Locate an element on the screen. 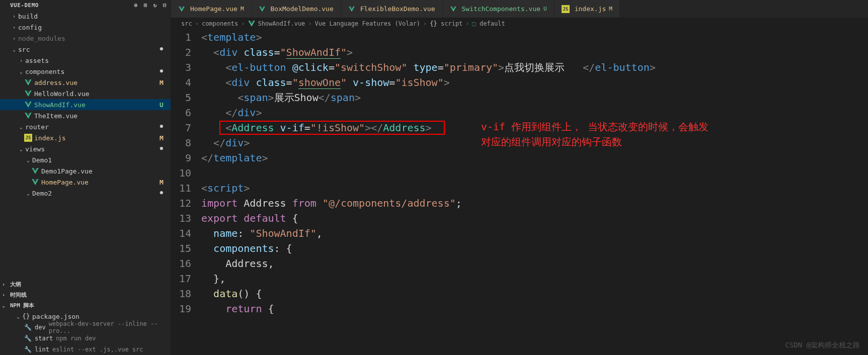 This screenshot has height=355, width=868. breadcrumb: src›components›ShowAndIf.vue›Vue Languag… is located at coordinates (519, 24).